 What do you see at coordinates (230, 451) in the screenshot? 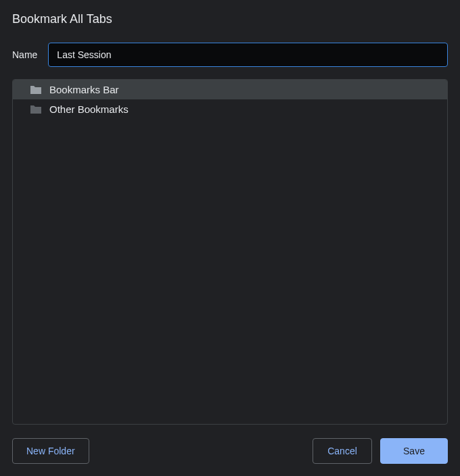
I see `button-row: New Folder Cancel Save` at bounding box center [230, 451].